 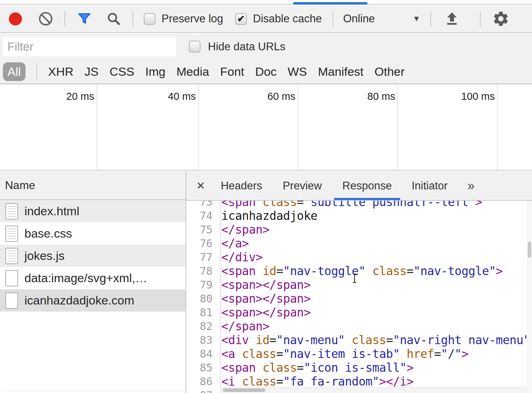 What do you see at coordinates (228, 354) in the screenshot?
I see `token-tag: <a` at bounding box center [228, 354].